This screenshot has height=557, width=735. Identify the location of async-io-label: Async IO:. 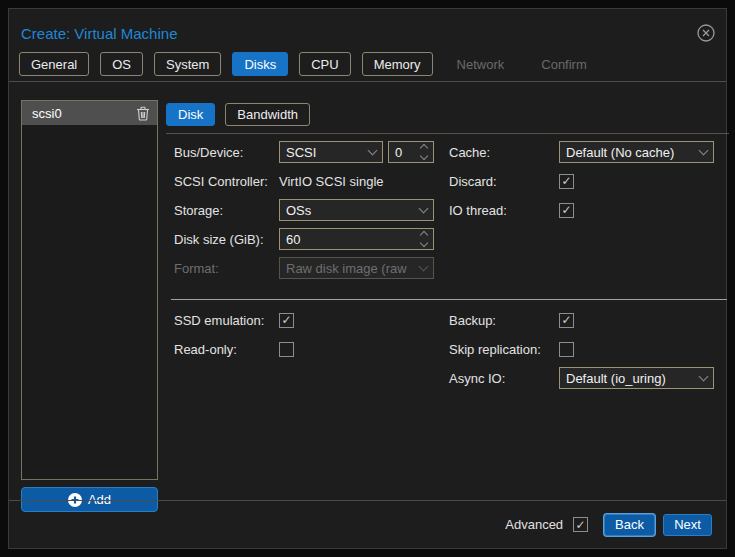
(504, 378).